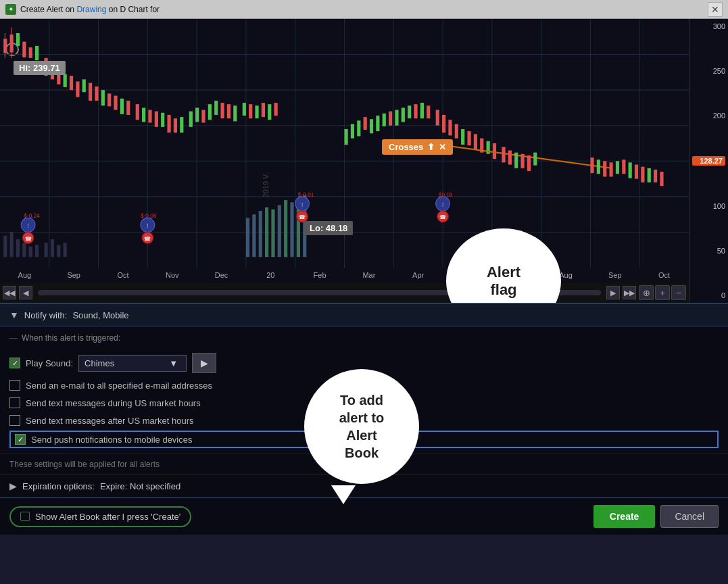  I want to click on app-icon: ✦, so click(11, 9).